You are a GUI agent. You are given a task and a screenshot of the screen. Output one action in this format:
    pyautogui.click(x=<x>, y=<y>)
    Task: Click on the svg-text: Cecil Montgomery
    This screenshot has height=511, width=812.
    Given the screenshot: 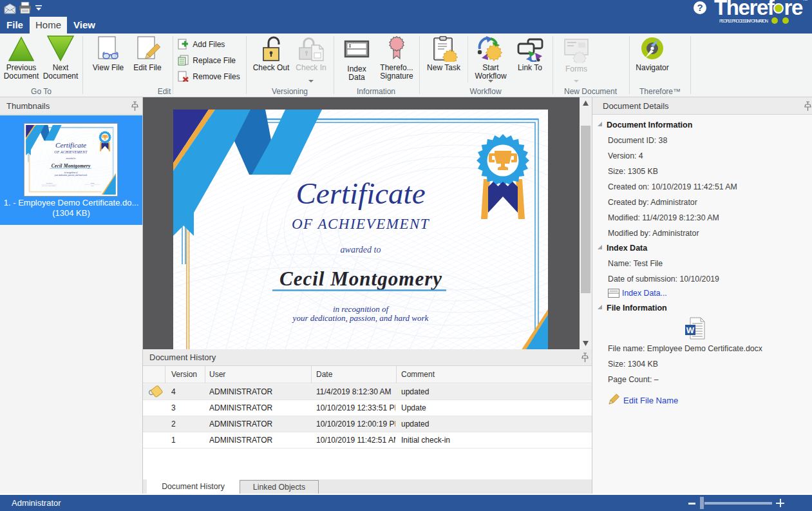 What is the action you would take?
    pyautogui.click(x=361, y=278)
    